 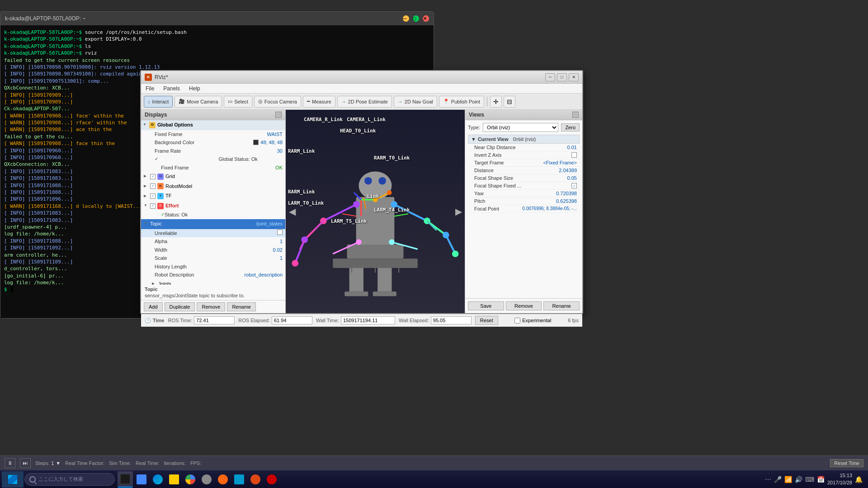 I want to click on unreliable-checkbox, so click(x=280, y=232).